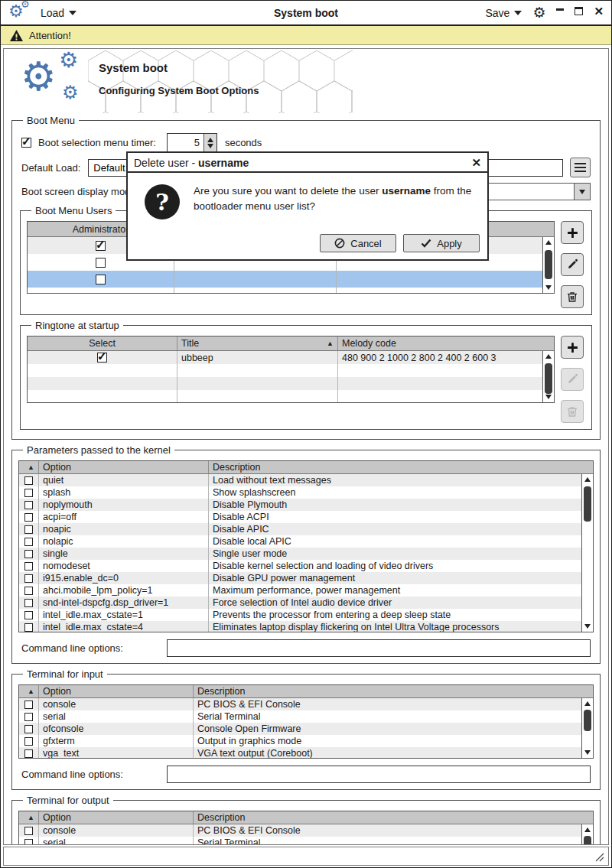 This screenshot has width=612, height=868. I want to click on table-row: ubbeep480 900 2 1000 2 800 2 400 2 600 3, so click(291, 358).